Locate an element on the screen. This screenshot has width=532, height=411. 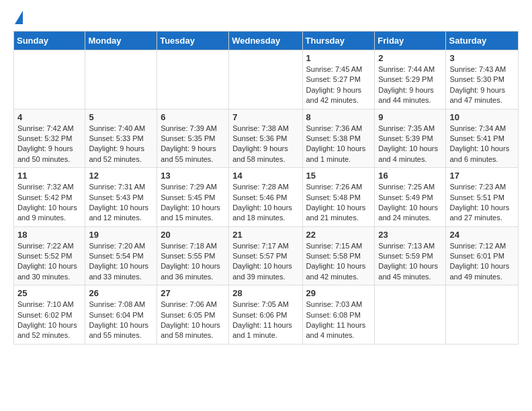
day-info: Sunrise: 7:08 AMSunset: 6:04 PMDaylight:… is located at coordinates (121, 320).